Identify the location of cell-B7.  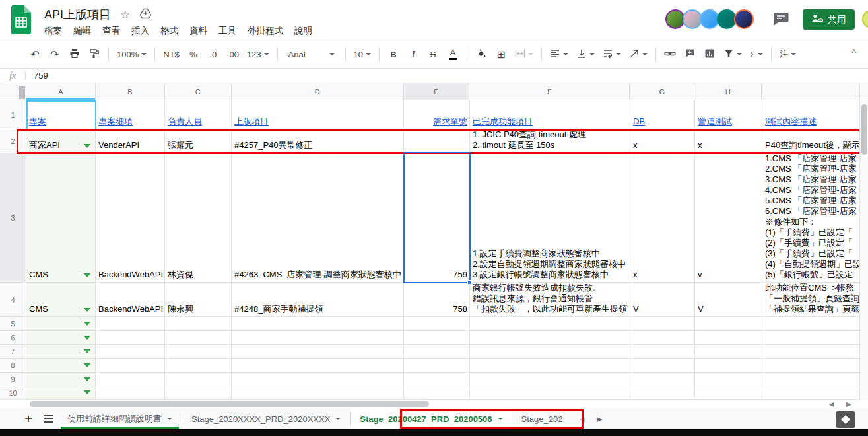
(131, 351).